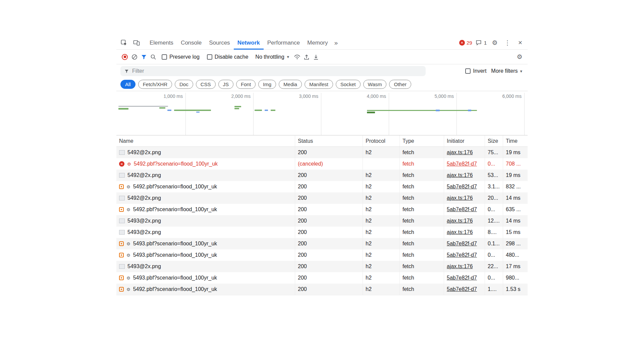  I want to click on filter-chip-other: Other, so click(400, 84).